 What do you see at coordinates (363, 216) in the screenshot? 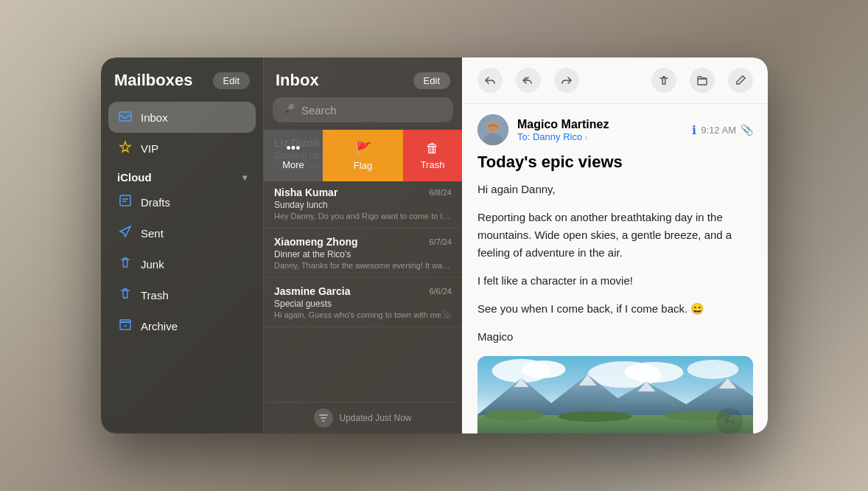
I see `email-preview: Hey Danny, Do you and Rigo want to come …` at bounding box center [363, 216].